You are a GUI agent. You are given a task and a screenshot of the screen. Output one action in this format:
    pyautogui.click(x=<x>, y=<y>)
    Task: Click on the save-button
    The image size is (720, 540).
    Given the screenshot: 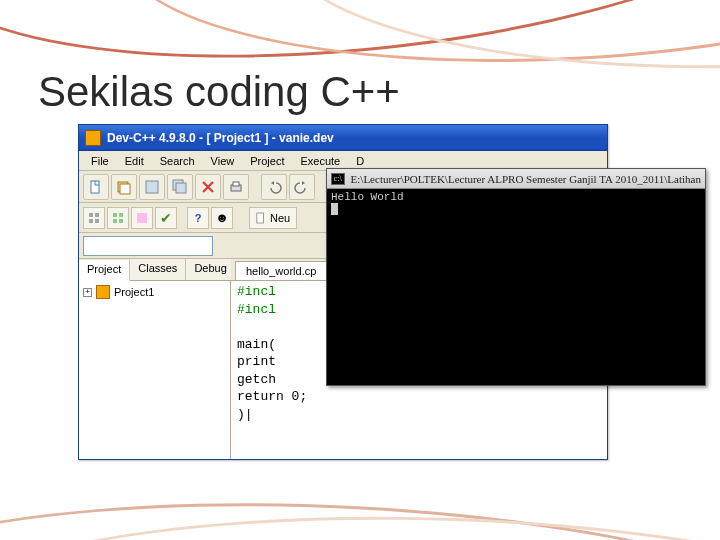 What is the action you would take?
    pyautogui.click(x=152, y=187)
    